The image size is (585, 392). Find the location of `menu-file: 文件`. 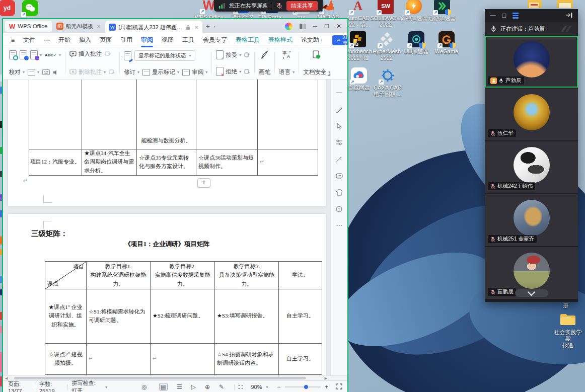

menu-file: 文件 is located at coordinates (29, 40).